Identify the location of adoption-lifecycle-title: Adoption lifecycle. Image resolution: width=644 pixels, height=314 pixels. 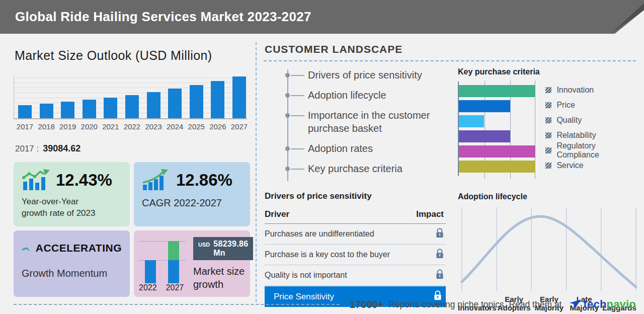
(547, 197).